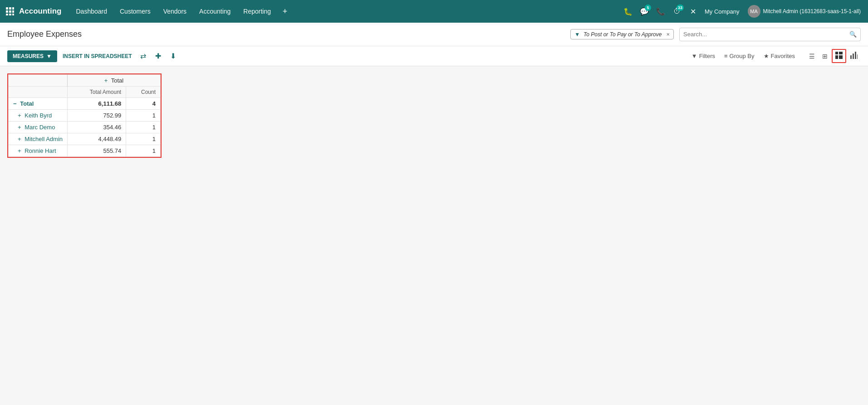 Image resolution: width=868 pixels, height=405 pixels. What do you see at coordinates (677, 11) in the screenshot?
I see `activity-icon: ⏱ 33` at bounding box center [677, 11].